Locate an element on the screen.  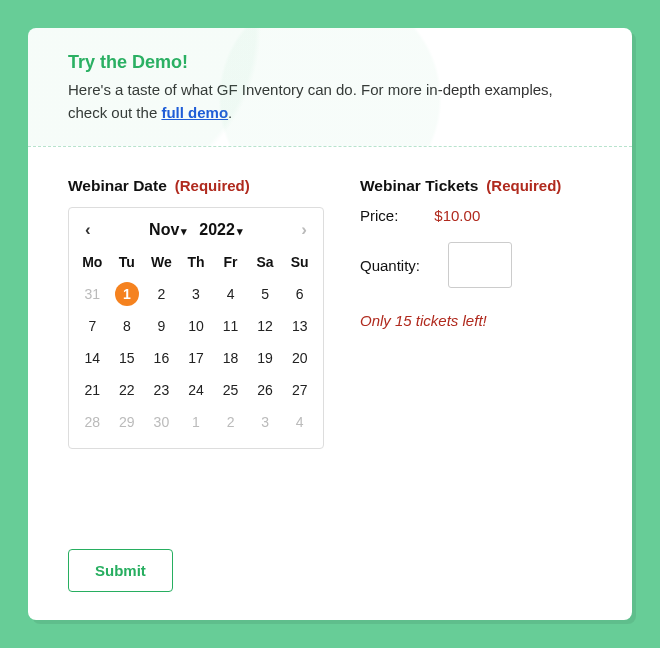
calendar-weekday: We is located at coordinates (162, 264).